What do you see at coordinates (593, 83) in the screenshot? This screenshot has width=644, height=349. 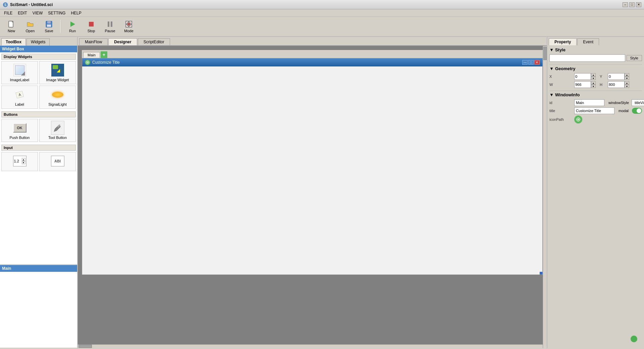 I see `geometry-w-up: ▲` at bounding box center [593, 83].